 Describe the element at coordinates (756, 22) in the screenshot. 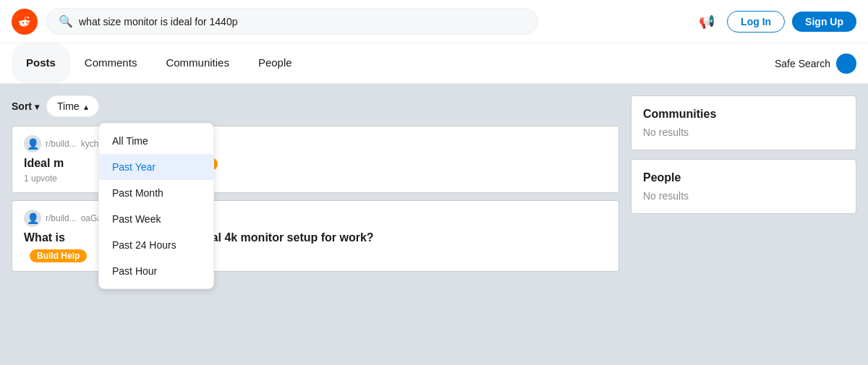

I see `login-button: Log In` at that location.